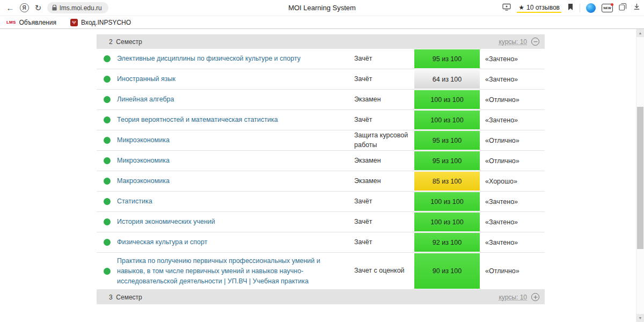 This screenshot has height=322, width=644. Describe the element at coordinates (236, 59) in the screenshot. I see `course-name-cell: Элективные дисциплины по физической куль…` at that location.